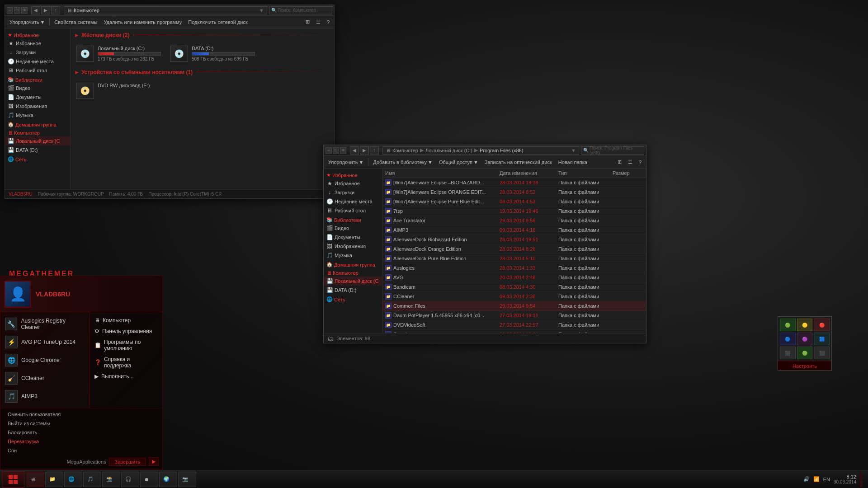 This screenshot has height=488, width=868. What do you see at coordinates (439, 173) in the screenshot?
I see `col-name-header: Имя` at bounding box center [439, 173].